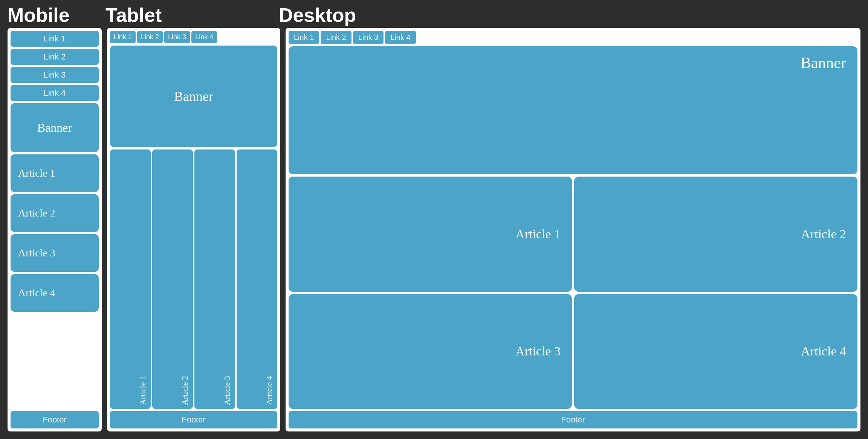  I want to click on mobile-nav-link-1: Link 1, so click(55, 39).